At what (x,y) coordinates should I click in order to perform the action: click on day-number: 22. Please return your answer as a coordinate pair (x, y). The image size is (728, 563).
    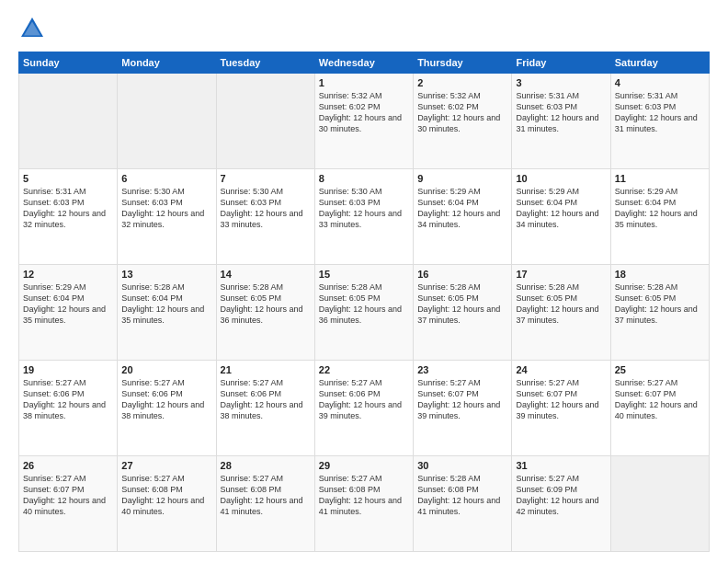
    Looking at the image, I should click on (364, 370).